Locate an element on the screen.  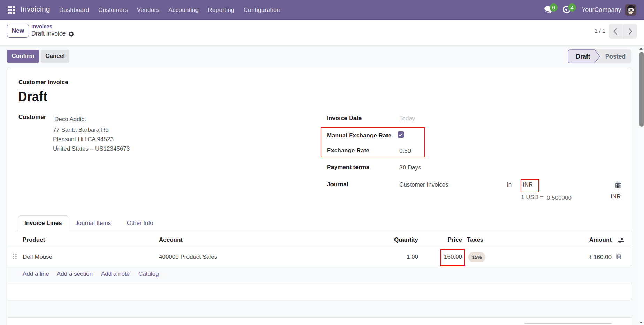
svg-text: Posted is located at coordinates (615, 56).